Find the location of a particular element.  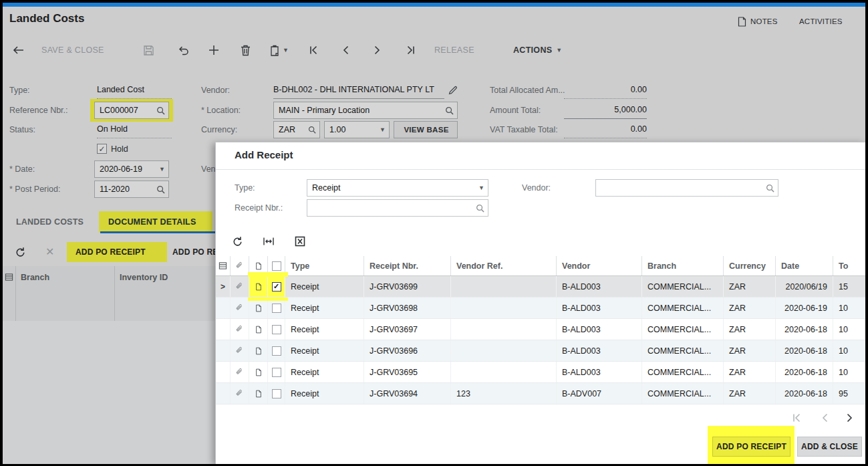

grid-refresh-button is located at coordinates (238, 241).